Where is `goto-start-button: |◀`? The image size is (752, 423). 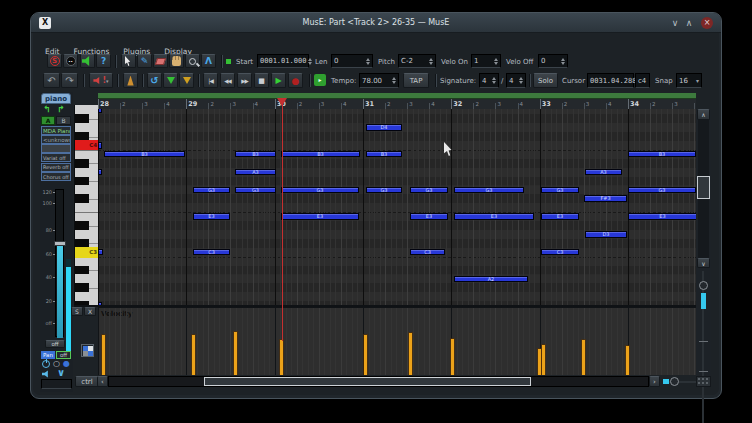
goto-start-button: |◀ is located at coordinates (210, 80).